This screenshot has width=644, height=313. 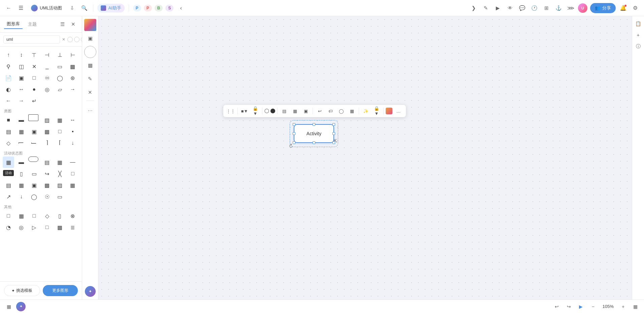 I want to click on shape-activity2: ▬, so click(x=21, y=162).